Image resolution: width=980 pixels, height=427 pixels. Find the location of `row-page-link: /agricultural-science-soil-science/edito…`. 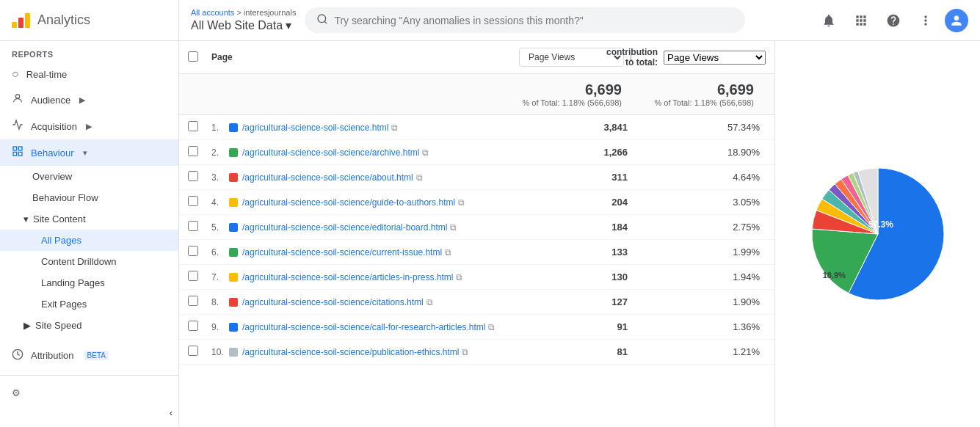

row-page-link: /agricultural-science-soil-science/edito… is located at coordinates (345, 227).